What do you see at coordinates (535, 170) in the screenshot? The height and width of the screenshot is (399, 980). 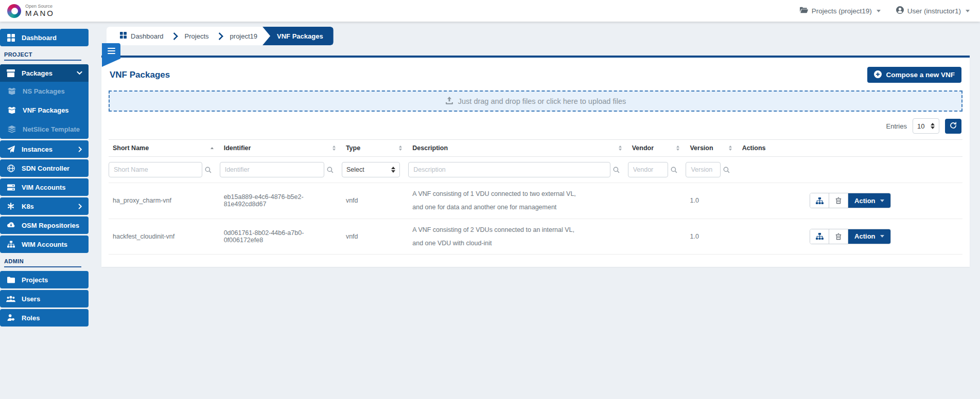 I see `table-filter-row: Select` at bounding box center [535, 170].